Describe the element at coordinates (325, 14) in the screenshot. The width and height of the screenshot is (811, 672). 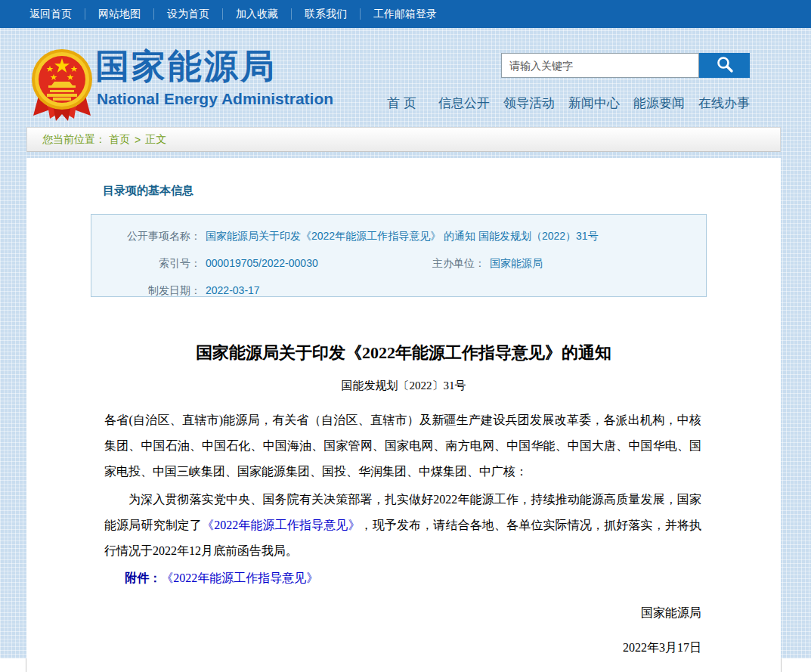
I see `topbar-link-contact: 联系我们` at that location.